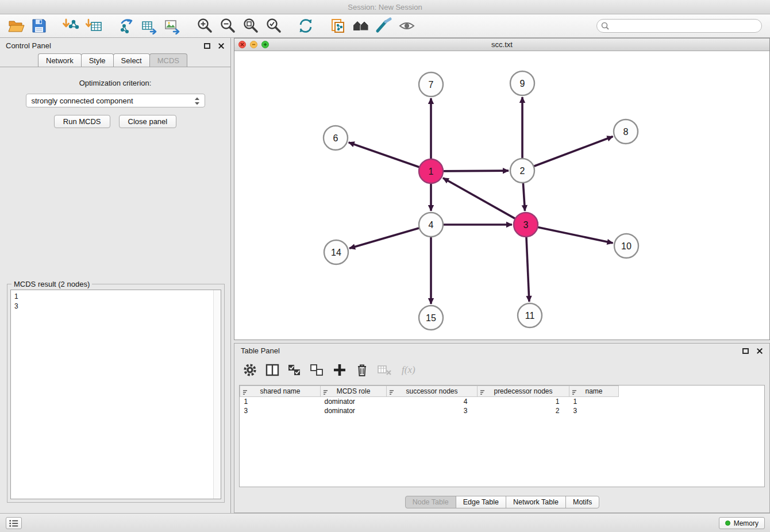 The width and height of the screenshot is (770, 532). What do you see at coordinates (274, 26) in the screenshot?
I see `zoom-selected-icon` at bounding box center [274, 26].